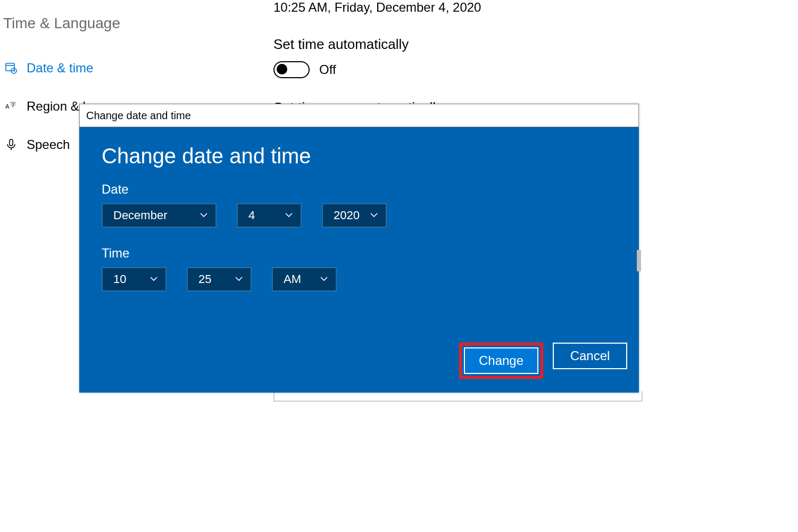 This screenshot has width=798, height=532. What do you see at coordinates (7, 106) in the screenshot?
I see `svg-text: A` at bounding box center [7, 106].